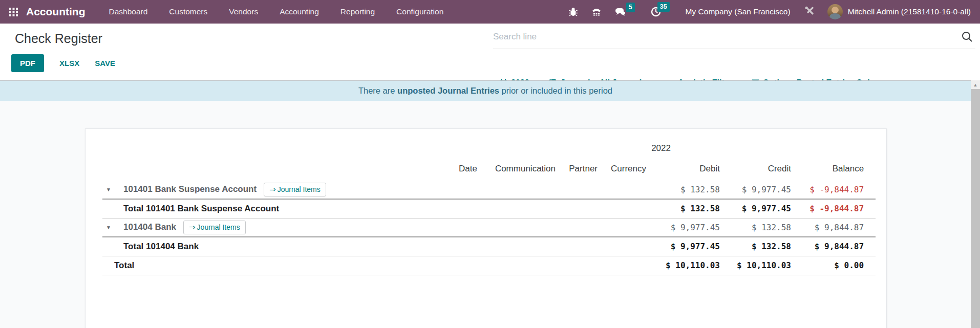 This screenshot has width=980, height=328. Describe the element at coordinates (756, 265) in the screenshot. I see `credit-amount: $ 10,110.03` at that location.